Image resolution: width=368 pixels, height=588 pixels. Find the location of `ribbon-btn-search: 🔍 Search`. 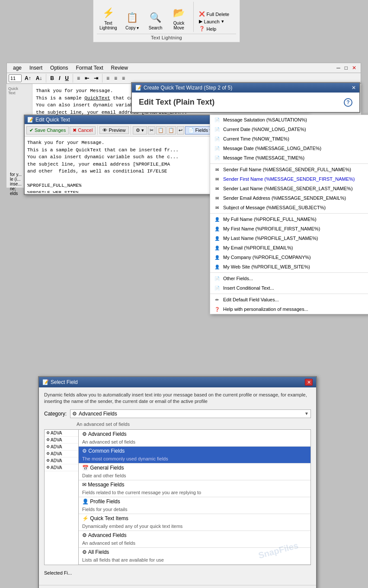

ribbon-btn-search: 🔍 Search is located at coordinates (156, 20).